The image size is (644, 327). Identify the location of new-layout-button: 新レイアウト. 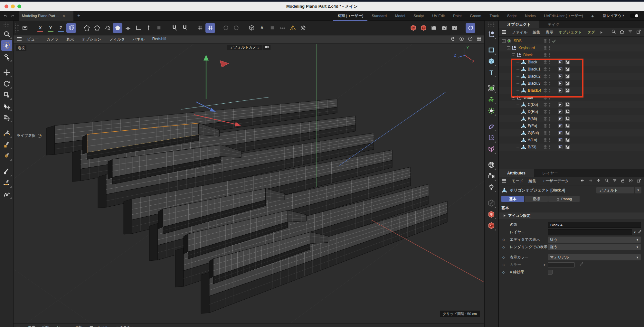
(614, 16).